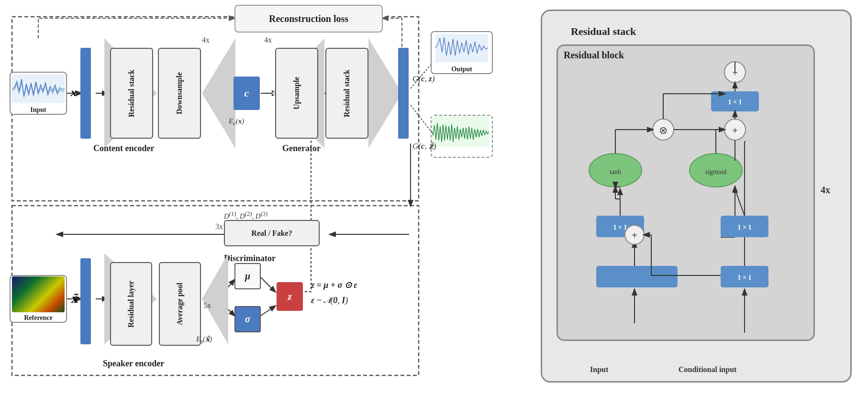  What do you see at coordinates (236, 122) in the screenshot?
I see `ec-label: Ec(x)` at bounding box center [236, 122].